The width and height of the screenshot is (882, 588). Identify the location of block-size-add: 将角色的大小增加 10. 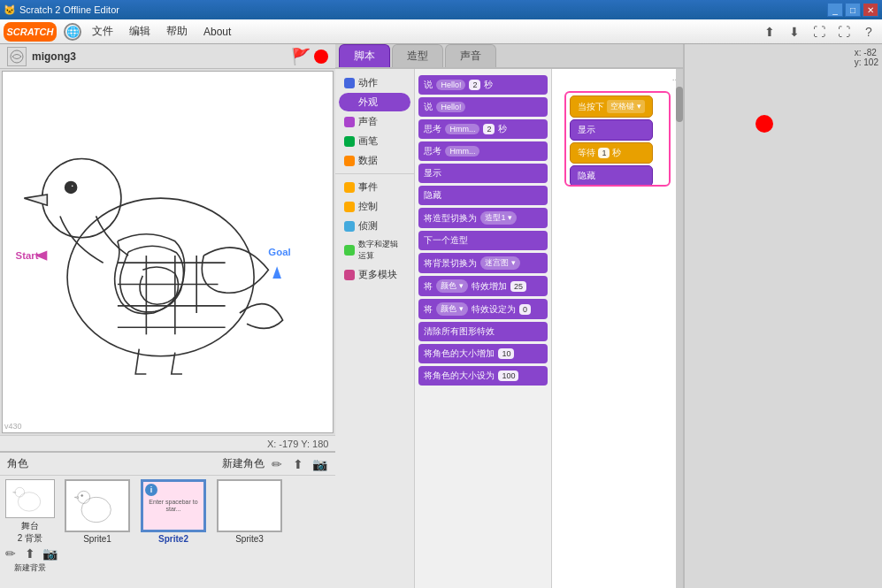
(483, 354).